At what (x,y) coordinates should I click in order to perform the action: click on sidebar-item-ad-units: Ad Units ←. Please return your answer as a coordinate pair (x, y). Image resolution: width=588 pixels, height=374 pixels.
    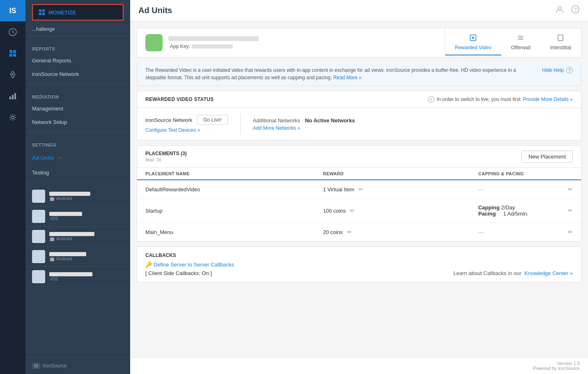
    Looking at the image, I should click on (78, 158).